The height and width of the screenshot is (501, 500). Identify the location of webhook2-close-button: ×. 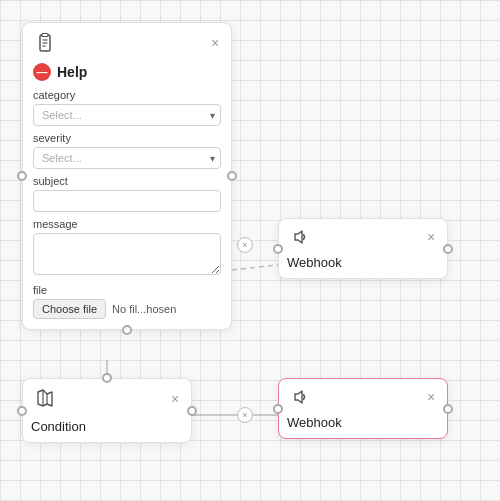
(431, 397).